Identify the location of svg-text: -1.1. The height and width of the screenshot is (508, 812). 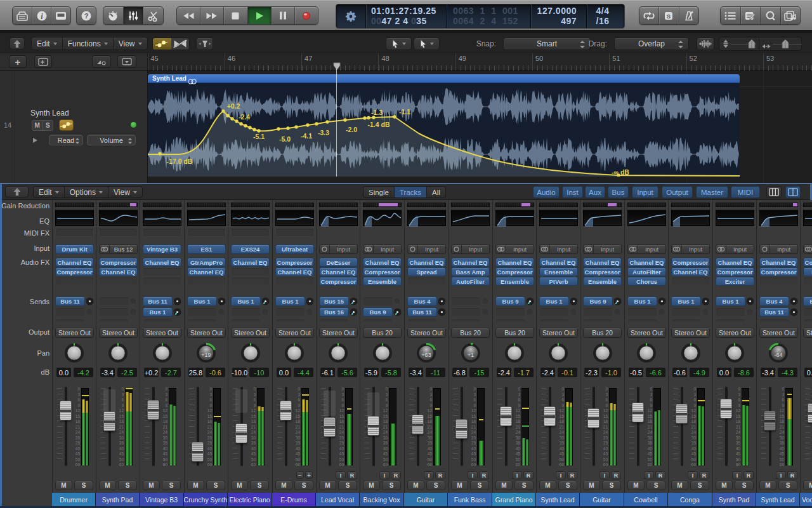
(405, 112).